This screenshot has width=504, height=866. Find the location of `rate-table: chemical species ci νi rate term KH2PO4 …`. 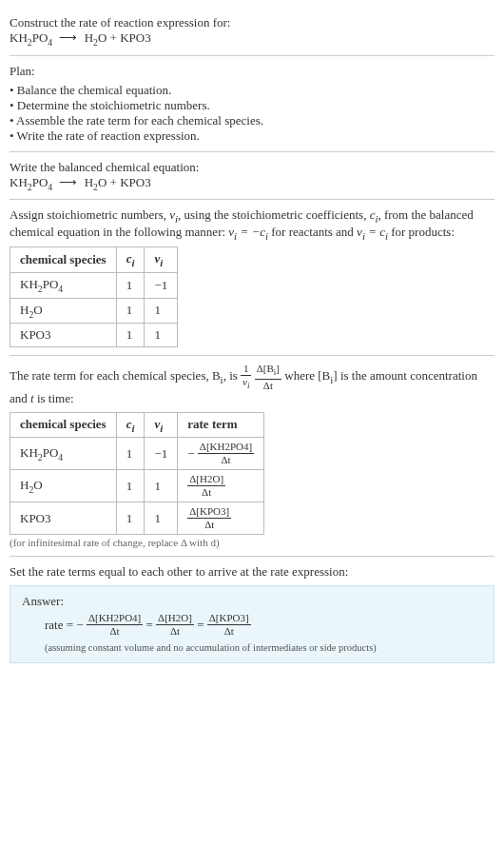

rate-table: chemical species ci νi rate term KH2PO4 … is located at coordinates (137, 474).